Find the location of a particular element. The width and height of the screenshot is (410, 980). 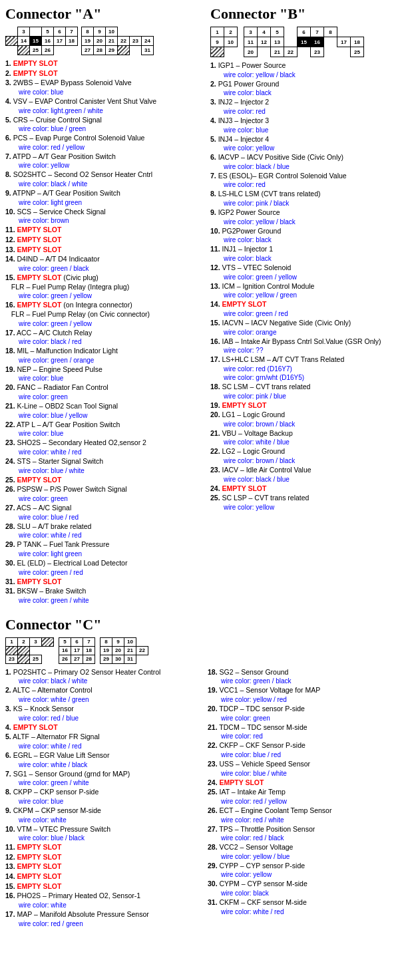

list-item: 25. SC LSP – CVT trans relatedwire color… is located at coordinates (308, 503).